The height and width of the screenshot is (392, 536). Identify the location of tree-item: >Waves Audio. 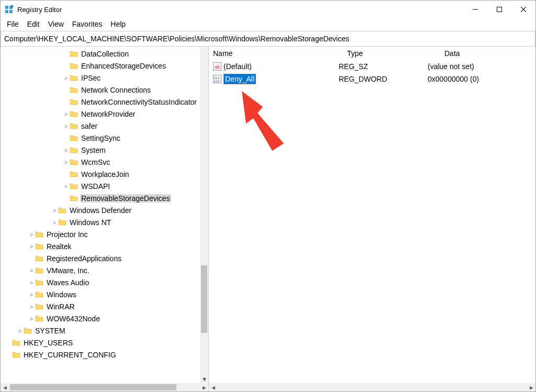
(100, 283).